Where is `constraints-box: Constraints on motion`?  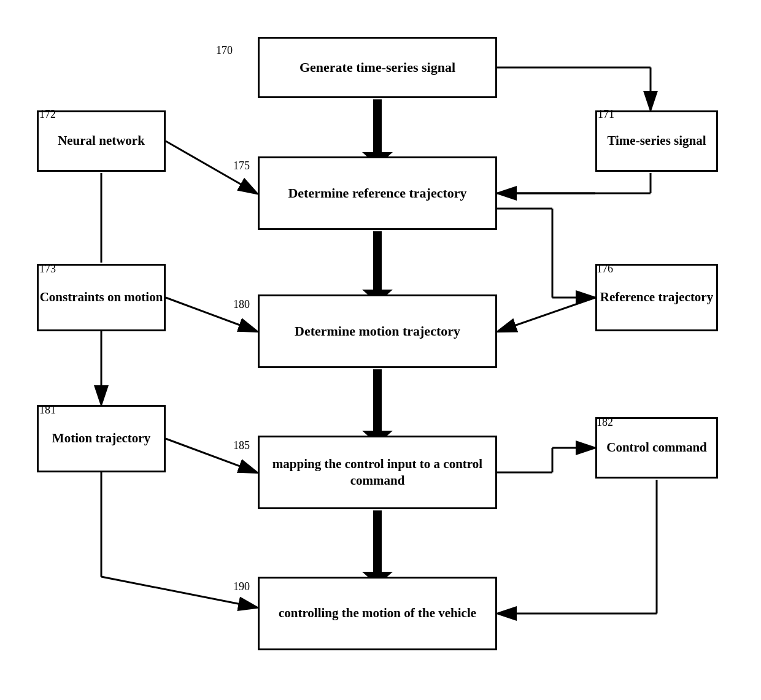
constraints-box: Constraints on motion is located at coordinates (101, 298).